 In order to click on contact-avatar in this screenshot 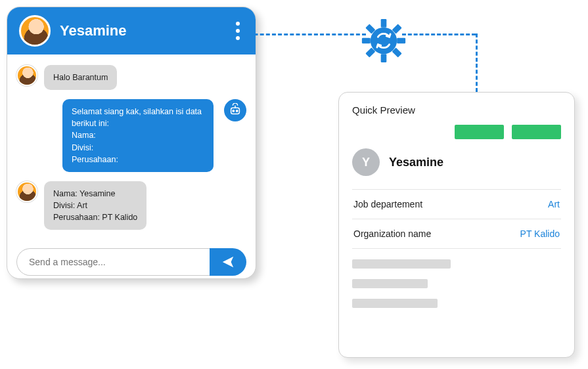, I will do `click(35, 31)`.